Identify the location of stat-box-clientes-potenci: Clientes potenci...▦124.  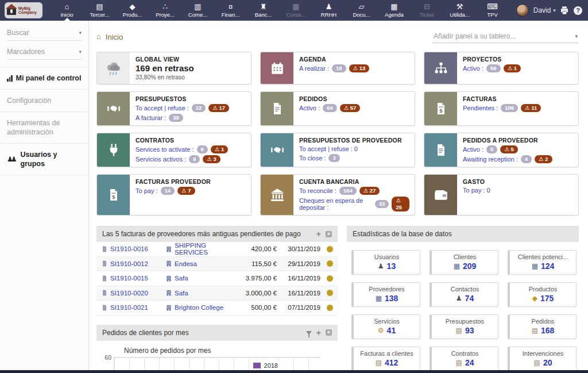
(542, 262).